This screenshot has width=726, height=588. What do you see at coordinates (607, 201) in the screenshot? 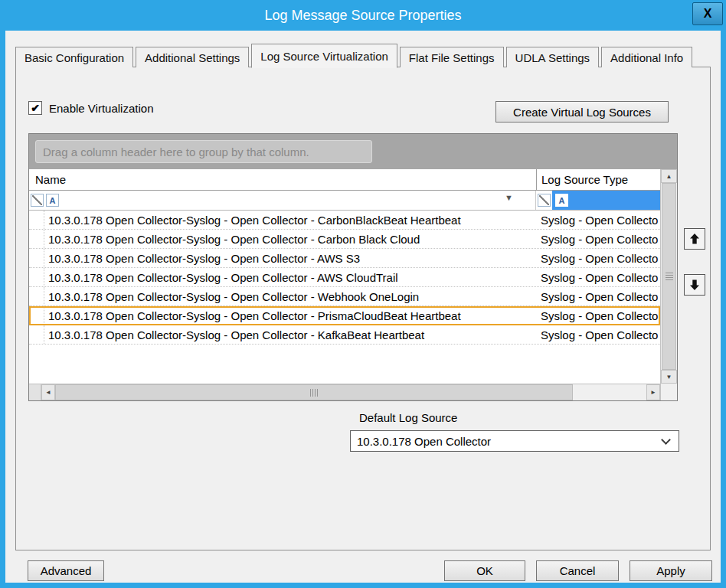
I see `type-filter-selected-cell: A` at bounding box center [607, 201].